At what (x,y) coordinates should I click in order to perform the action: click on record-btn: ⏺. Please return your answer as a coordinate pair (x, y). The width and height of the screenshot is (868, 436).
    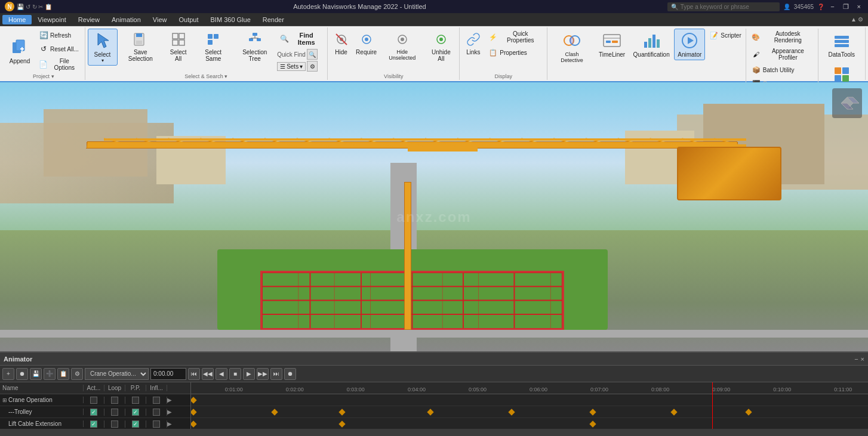
    Looking at the image, I should click on (22, 374).